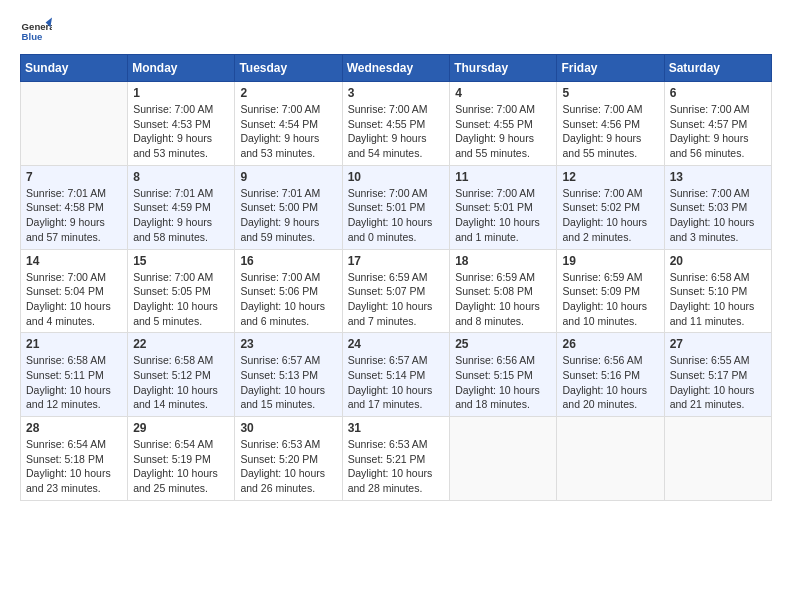  I want to click on day-number: 3, so click(396, 93).